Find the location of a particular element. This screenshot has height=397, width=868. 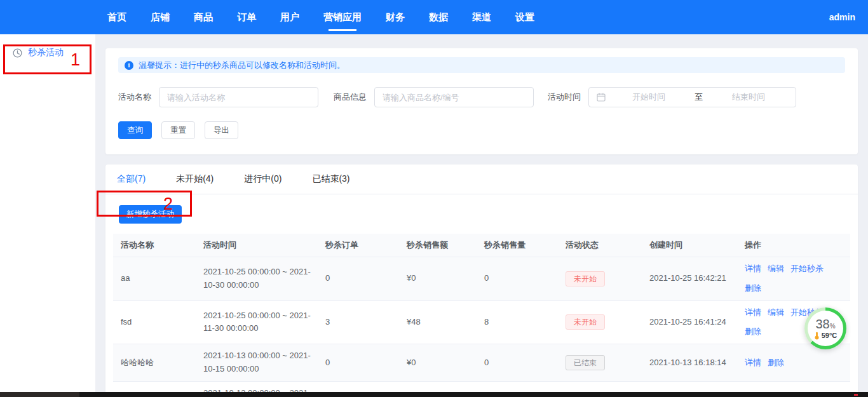

table-row: fsd 2021-10-25 00:00:00 ~ 2021-11-30 00:… is located at coordinates (482, 323).